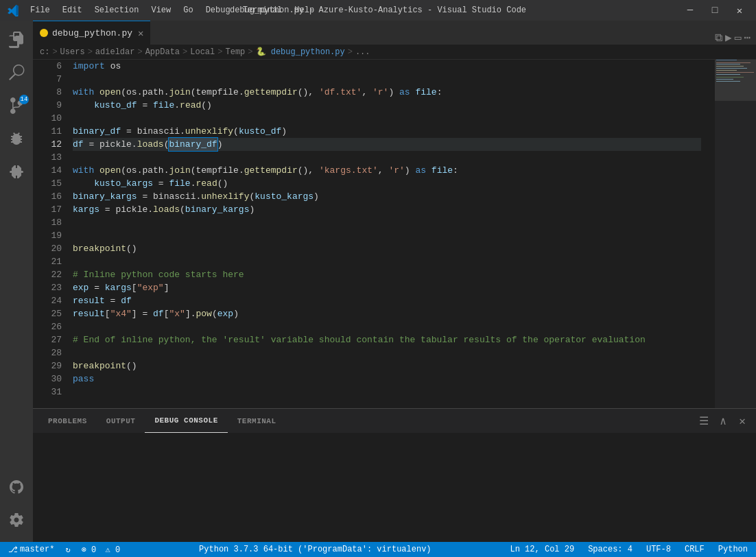  I want to click on breadcrumb-file: 🐍 debug_python.py, so click(300, 52).